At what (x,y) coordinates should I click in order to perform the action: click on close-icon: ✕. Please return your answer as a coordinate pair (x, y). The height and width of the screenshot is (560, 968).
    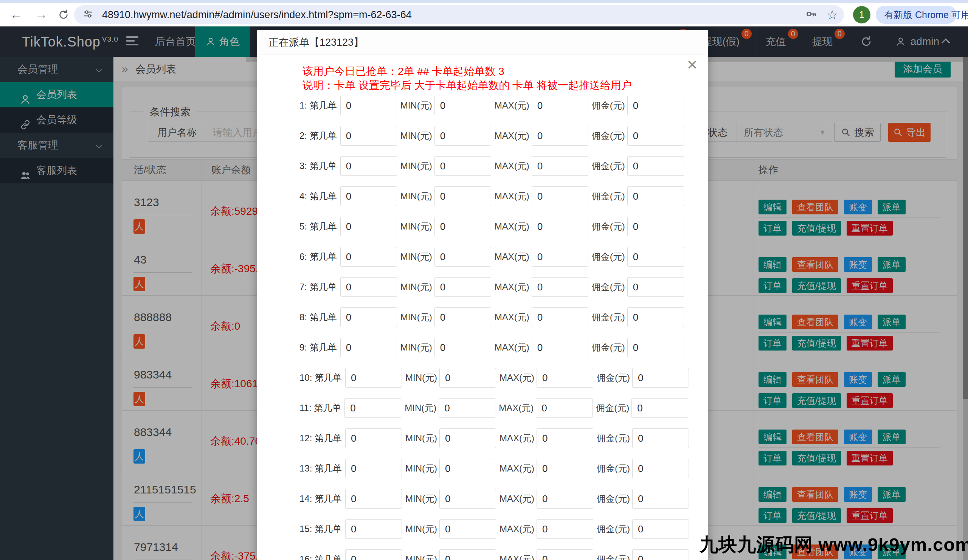
    Looking at the image, I should click on (692, 65).